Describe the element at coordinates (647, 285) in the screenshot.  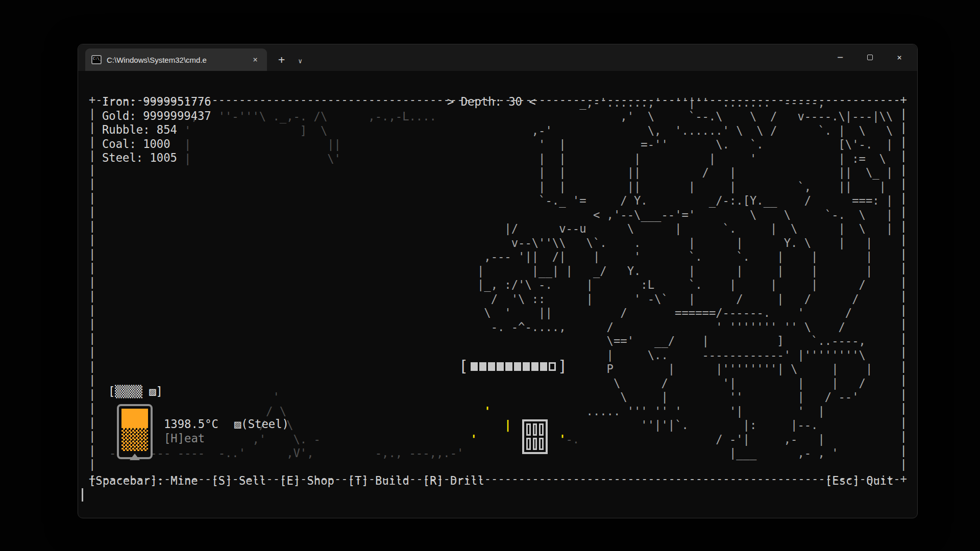
I see `art-segment: :L` at that location.